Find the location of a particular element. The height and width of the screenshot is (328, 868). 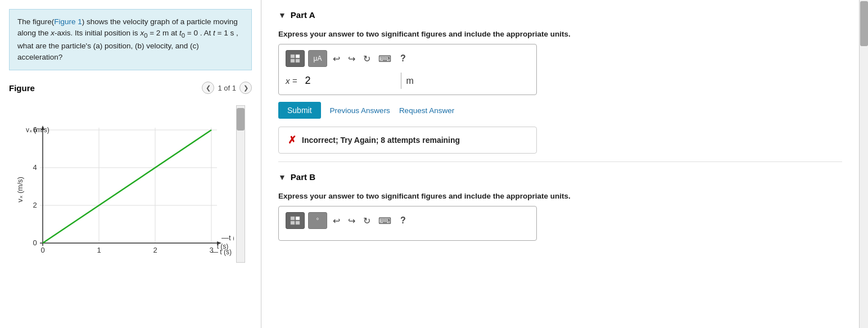

part-b-keyboard-icon: ⌨ is located at coordinates (385, 221).